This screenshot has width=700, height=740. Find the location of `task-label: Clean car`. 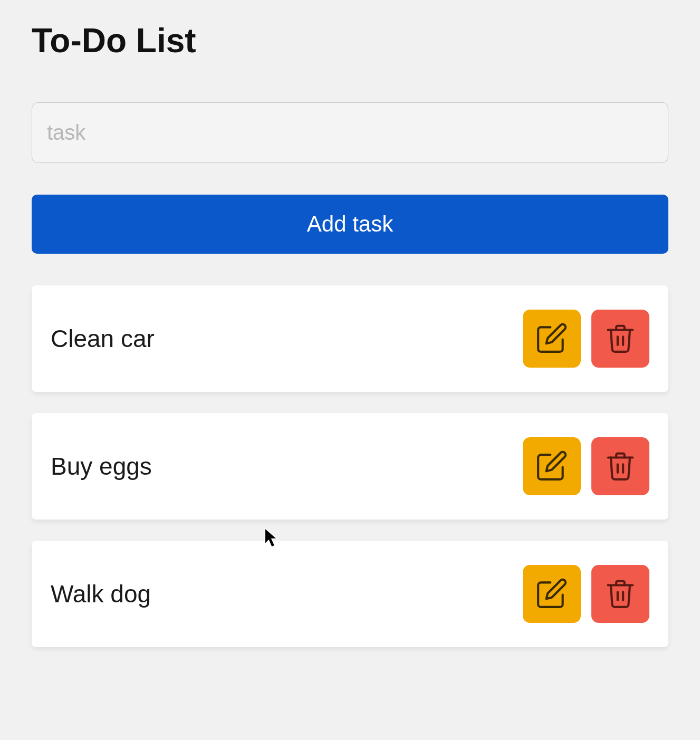

task-label: Clean car is located at coordinates (102, 339).